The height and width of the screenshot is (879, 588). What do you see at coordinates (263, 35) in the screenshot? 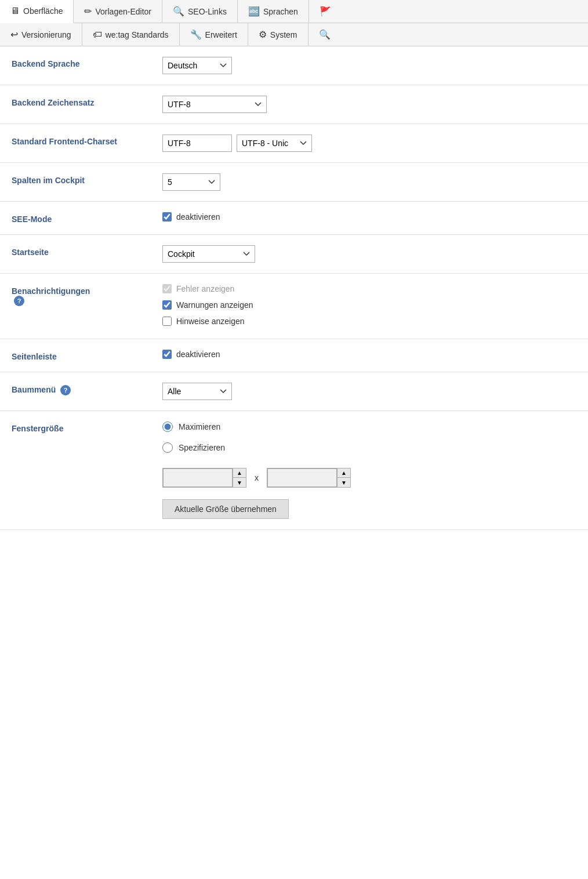
I see `gear-icon: ⚙` at bounding box center [263, 35].